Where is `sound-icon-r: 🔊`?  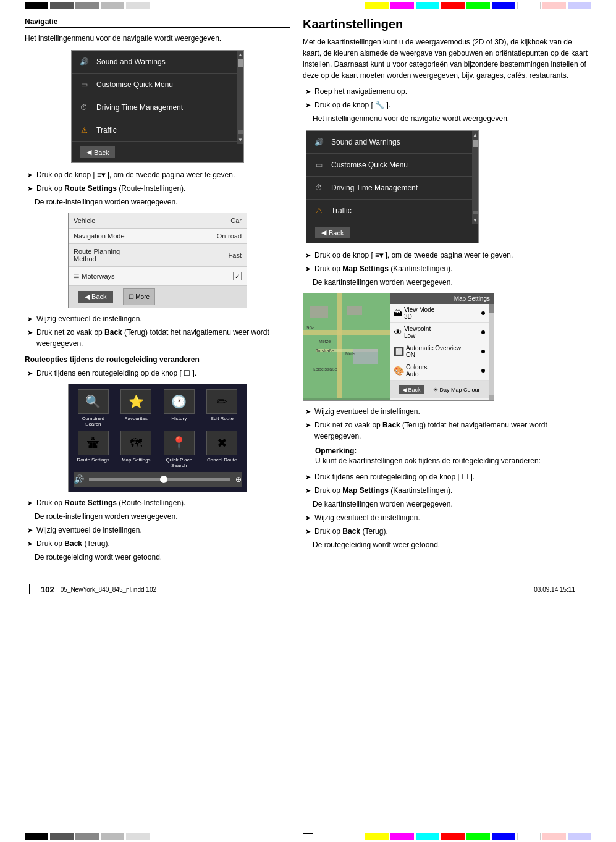
sound-icon-r: 🔊 is located at coordinates (319, 142).